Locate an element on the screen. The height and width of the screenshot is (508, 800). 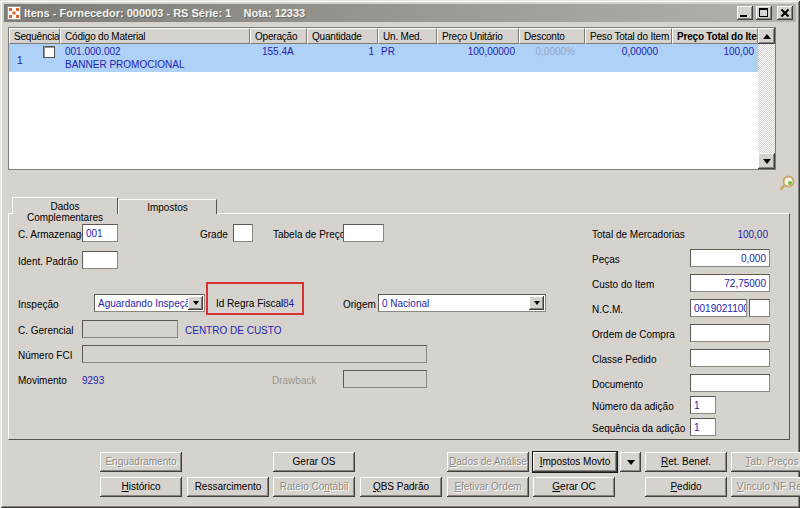
close-button is located at coordinates (785, 13).